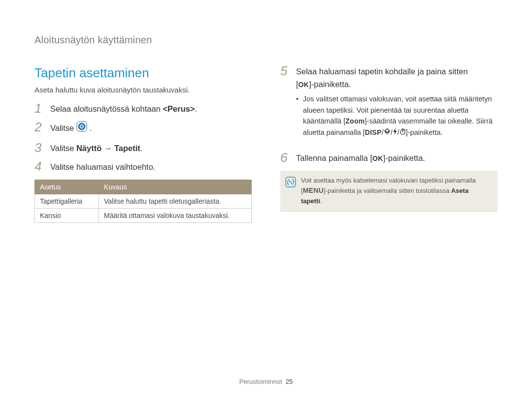 The image size is (532, 401). What do you see at coordinates (143, 149) in the screenshot?
I see `step-3: 3 Valitse Näyttö → Tapetit.` at bounding box center [143, 149].